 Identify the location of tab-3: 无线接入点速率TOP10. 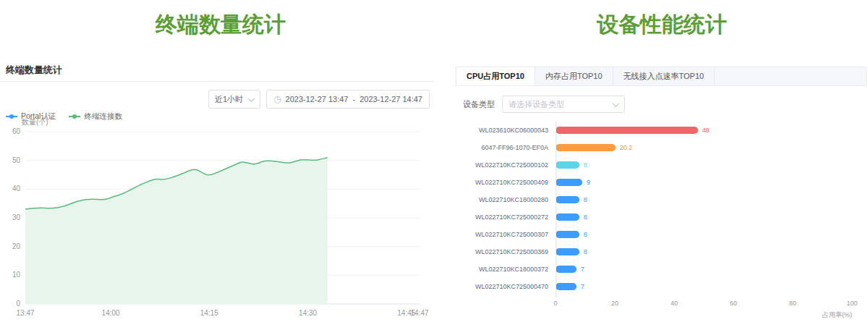
(664, 77).